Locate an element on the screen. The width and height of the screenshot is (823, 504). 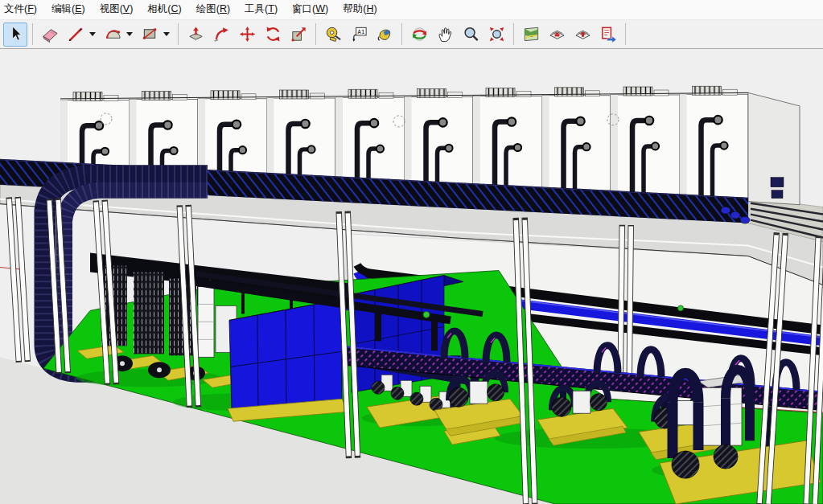
tape-measure-tool-button is located at coordinates (333, 35).